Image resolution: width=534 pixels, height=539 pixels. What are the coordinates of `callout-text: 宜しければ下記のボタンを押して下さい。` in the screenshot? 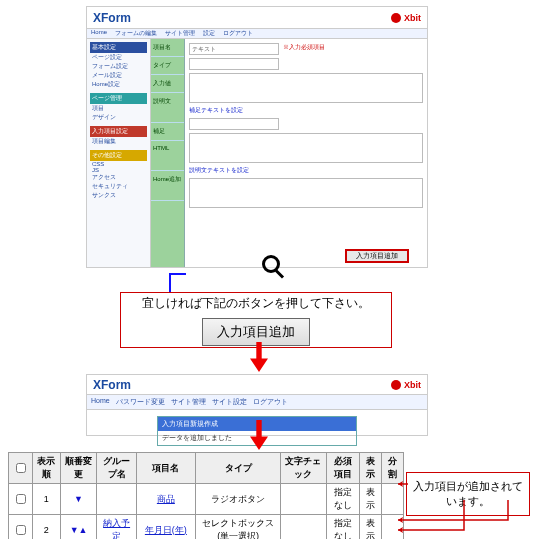 It's located at (256, 304).